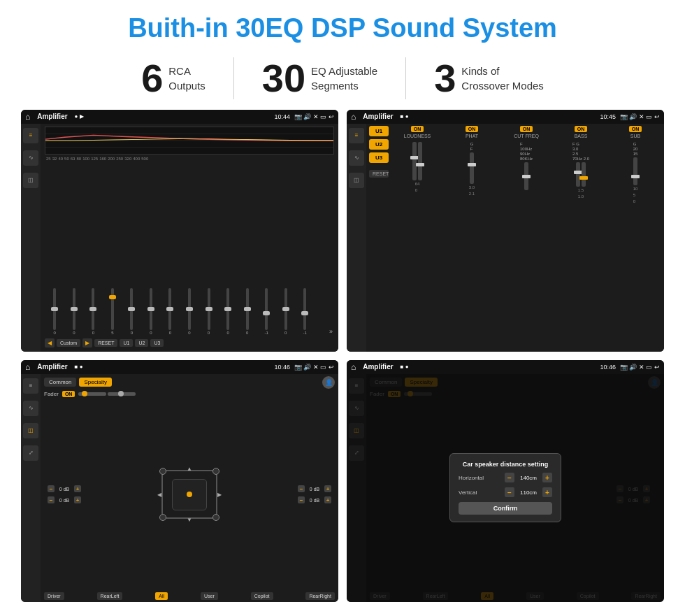 This screenshot has width=685, height=616. I want to click on confirm-button: Confirm, so click(505, 508).